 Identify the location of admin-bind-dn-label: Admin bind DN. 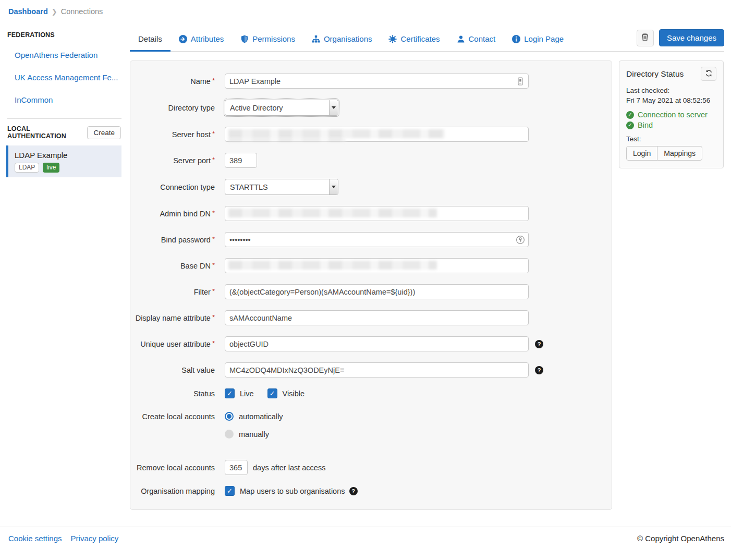
(177, 214).